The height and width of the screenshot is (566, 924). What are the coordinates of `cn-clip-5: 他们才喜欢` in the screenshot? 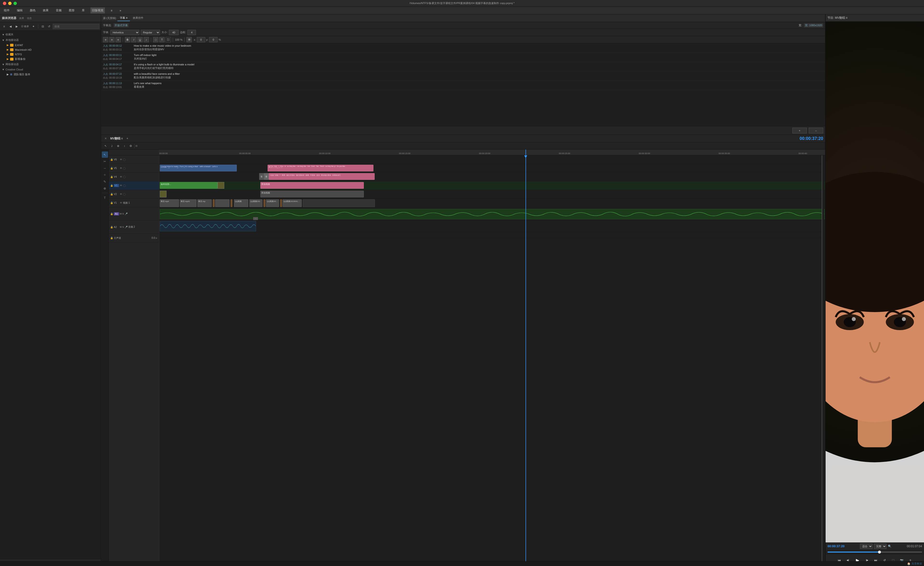 It's located at (290, 175).